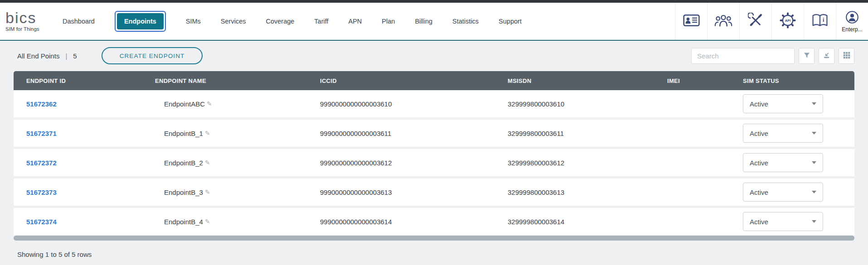 Image resolution: width=868 pixels, height=265 pixels. I want to click on api-button: API, so click(788, 21).